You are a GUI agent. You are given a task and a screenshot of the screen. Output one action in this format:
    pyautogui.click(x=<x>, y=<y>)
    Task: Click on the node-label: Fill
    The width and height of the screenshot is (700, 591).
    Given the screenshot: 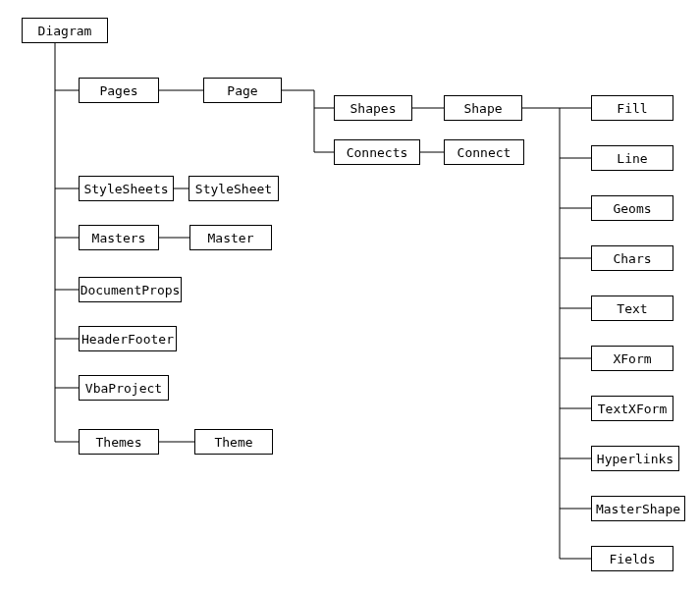 What is the action you would take?
    pyautogui.click(x=632, y=108)
    